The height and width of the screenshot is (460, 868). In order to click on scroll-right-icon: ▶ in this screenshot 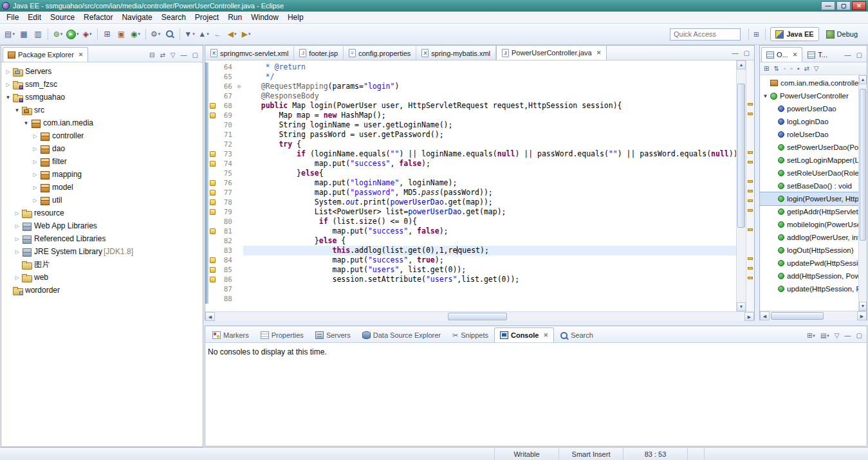, I will do `click(862, 316)`.